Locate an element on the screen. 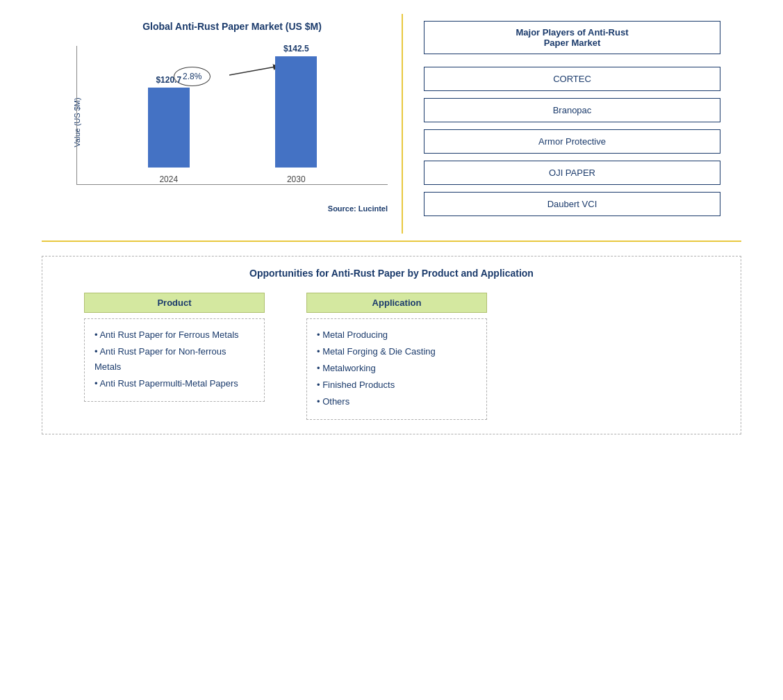 The height and width of the screenshot is (700, 783). product-column: Product • Anti Rust Paper for Ferrous Me… is located at coordinates (174, 356).